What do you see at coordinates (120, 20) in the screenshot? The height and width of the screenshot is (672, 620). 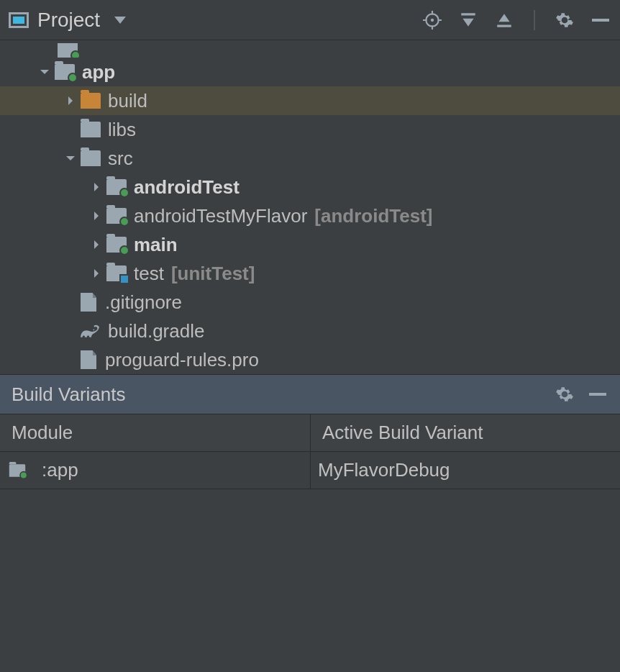 I see `project-view-dropdown-icon` at bounding box center [120, 20].